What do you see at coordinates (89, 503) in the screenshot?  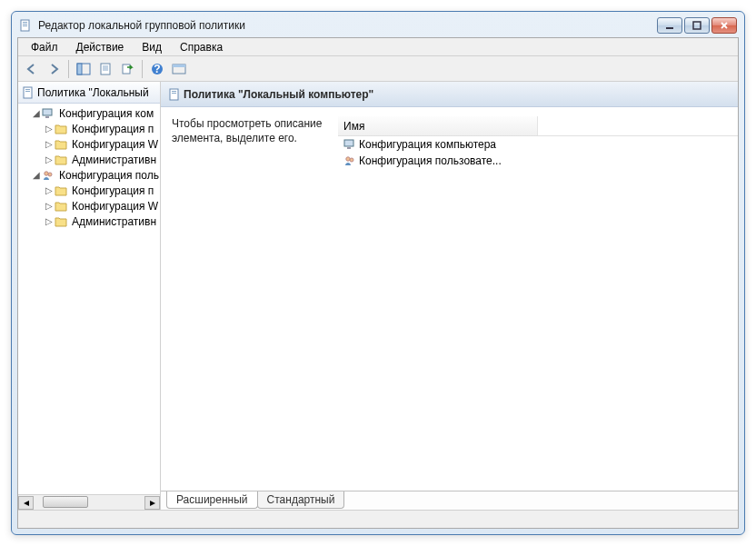 I see `scroll-track` at bounding box center [89, 503].